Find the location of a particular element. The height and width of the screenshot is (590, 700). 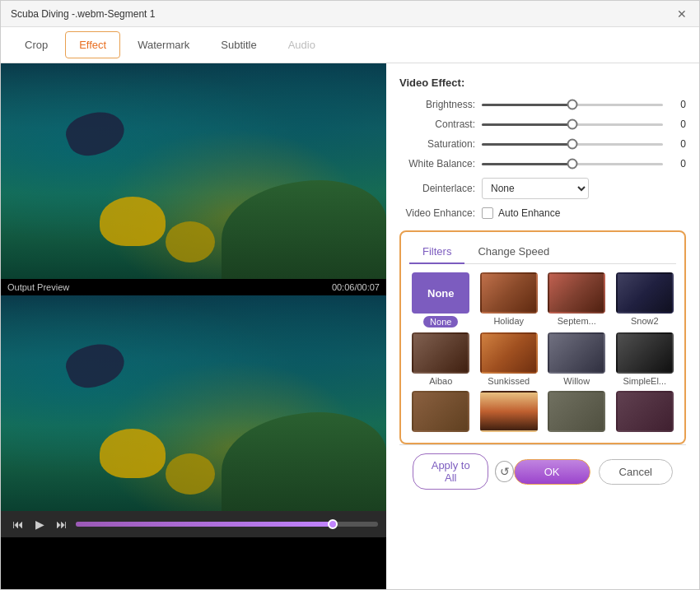

filter-thumb-willow is located at coordinates (576, 353).